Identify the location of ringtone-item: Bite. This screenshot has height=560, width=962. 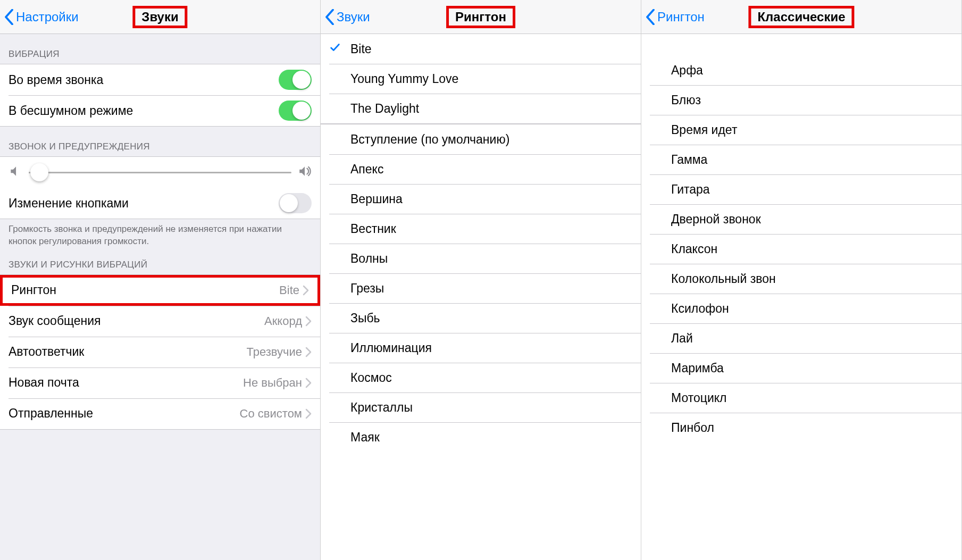
(481, 49).